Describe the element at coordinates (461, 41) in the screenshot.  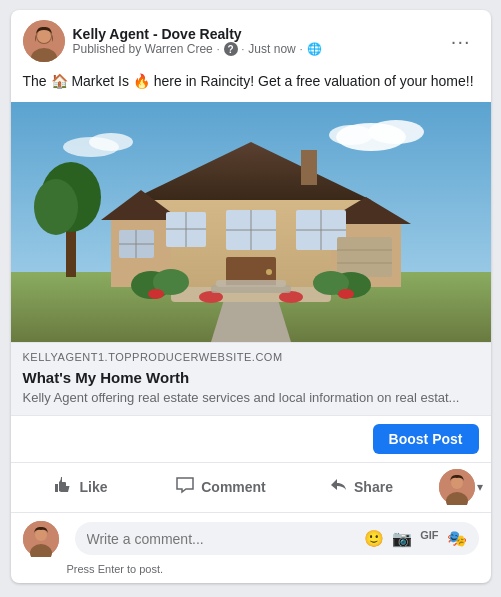
I see `more-options-button: ···` at that location.